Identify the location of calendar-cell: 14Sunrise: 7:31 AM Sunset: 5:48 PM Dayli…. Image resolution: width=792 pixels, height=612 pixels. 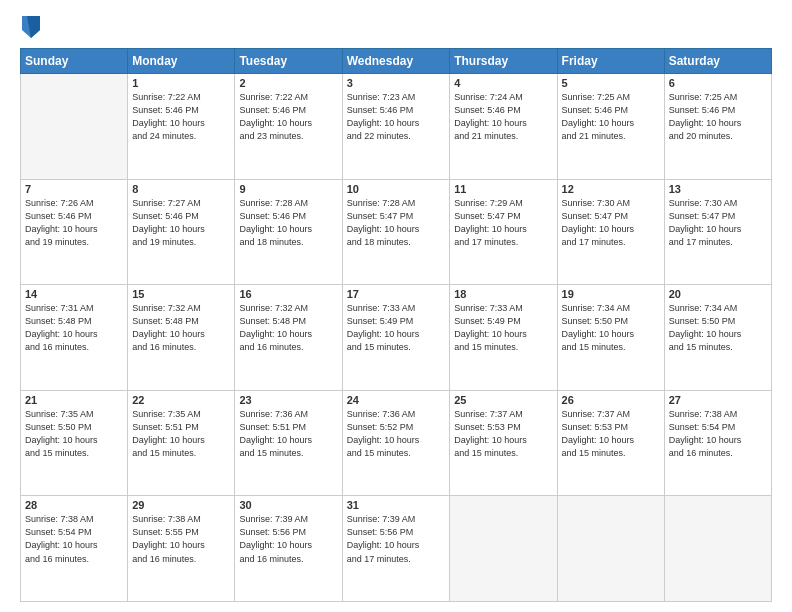
(74, 338).